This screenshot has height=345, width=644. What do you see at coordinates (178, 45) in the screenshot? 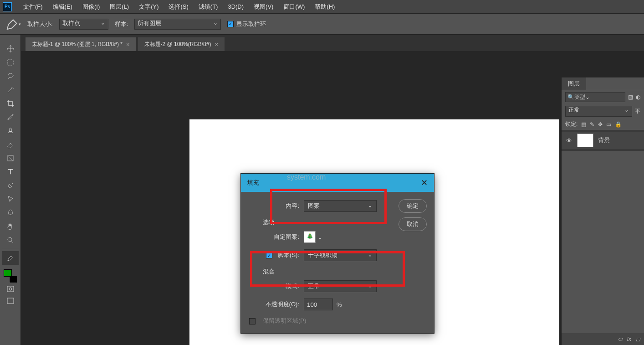
I see `tab-label: 未标题-2 @ 100%(RGB/8#)` at bounding box center [178, 45].